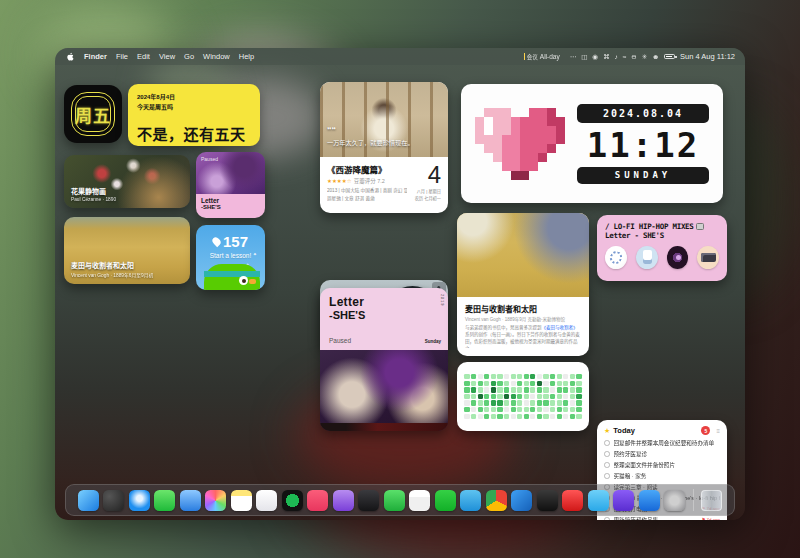 The image size is (800, 558). What do you see at coordinates (662, 465) in the screenshot?
I see `todo-item: 整理桌面文件并备份照片` at bounding box center [662, 465].